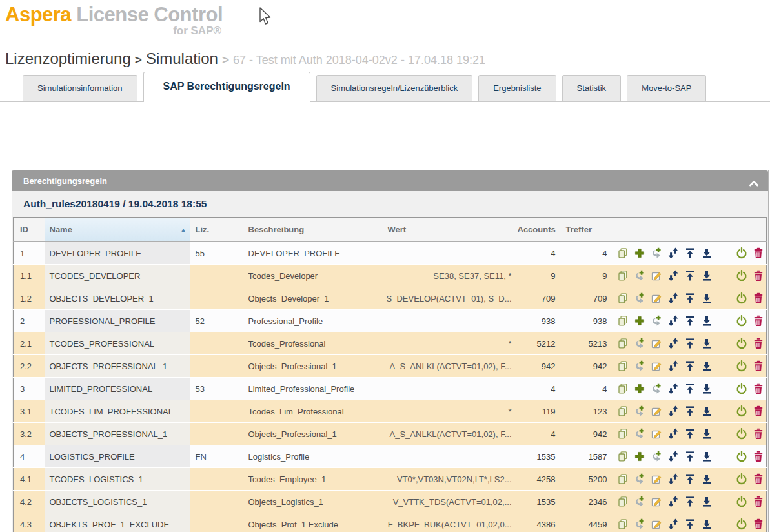  I want to click on breadcrumb-item-simulation: Simulation, so click(182, 58).